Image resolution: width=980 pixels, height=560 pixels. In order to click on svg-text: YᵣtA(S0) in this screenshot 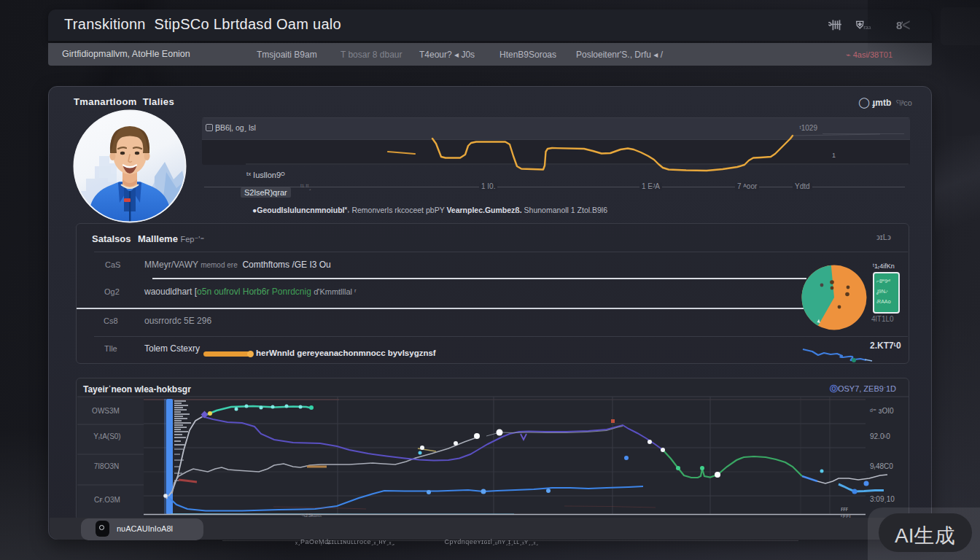, I will do `click(106, 436)`.